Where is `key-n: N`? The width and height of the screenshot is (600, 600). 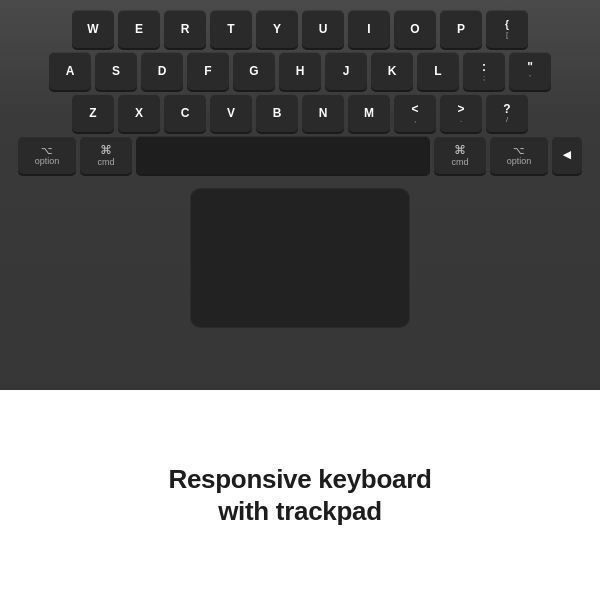
key-n: N is located at coordinates (323, 113).